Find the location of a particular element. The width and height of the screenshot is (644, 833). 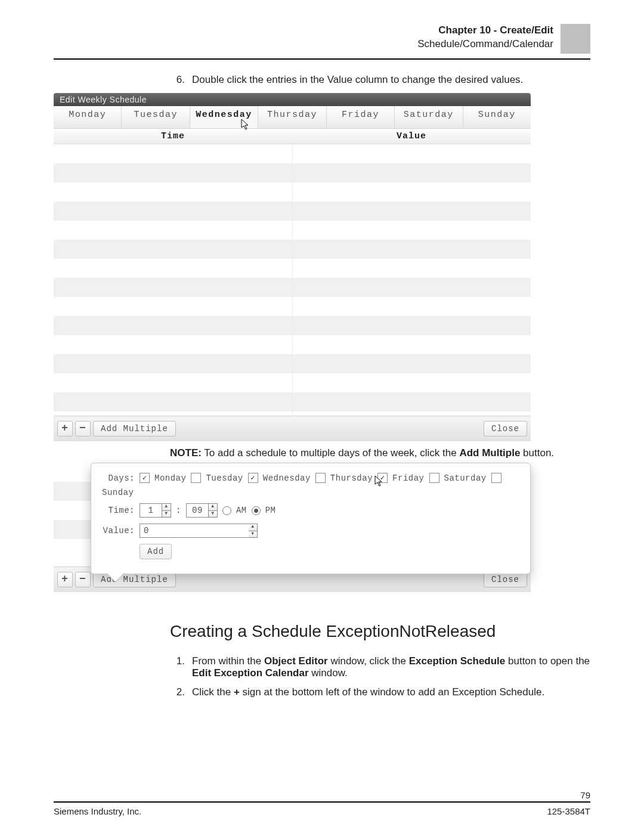

radio-am-label: AM is located at coordinates (242, 510).